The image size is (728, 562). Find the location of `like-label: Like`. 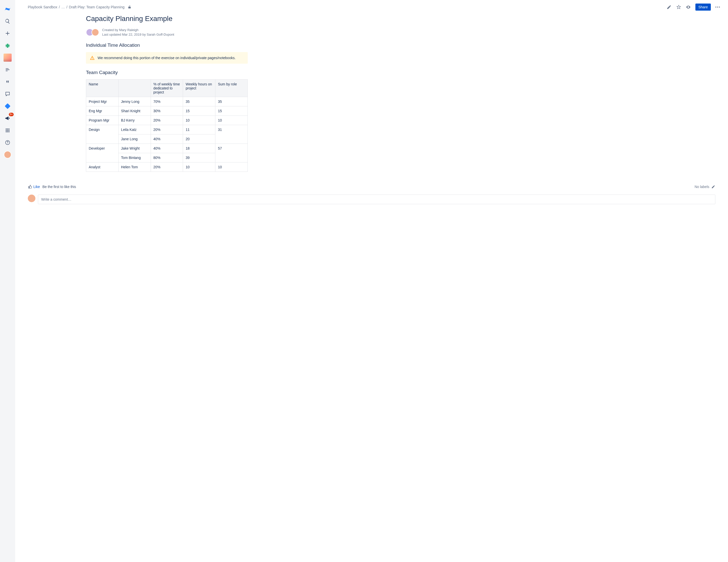

like-label: Like is located at coordinates (37, 187).